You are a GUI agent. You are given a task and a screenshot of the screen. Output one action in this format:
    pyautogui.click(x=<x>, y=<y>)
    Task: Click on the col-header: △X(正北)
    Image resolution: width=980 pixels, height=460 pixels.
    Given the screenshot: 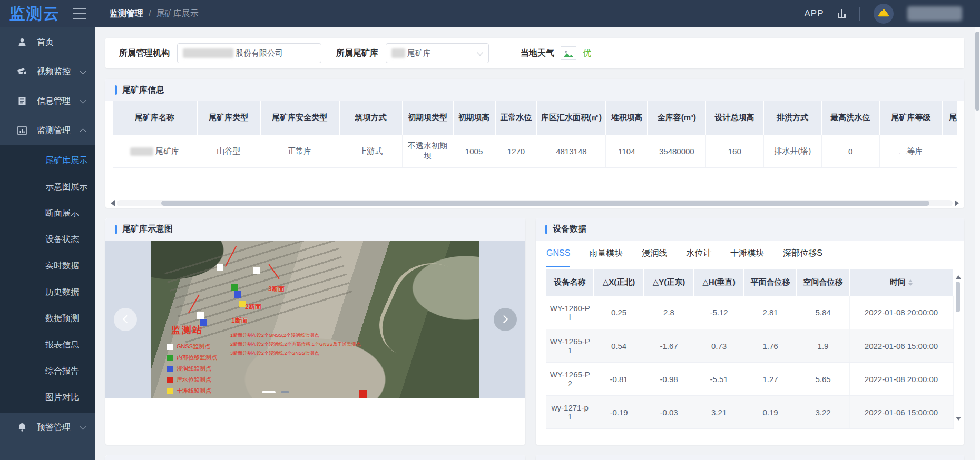 What is the action you would take?
    pyautogui.click(x=619, y=283)
    